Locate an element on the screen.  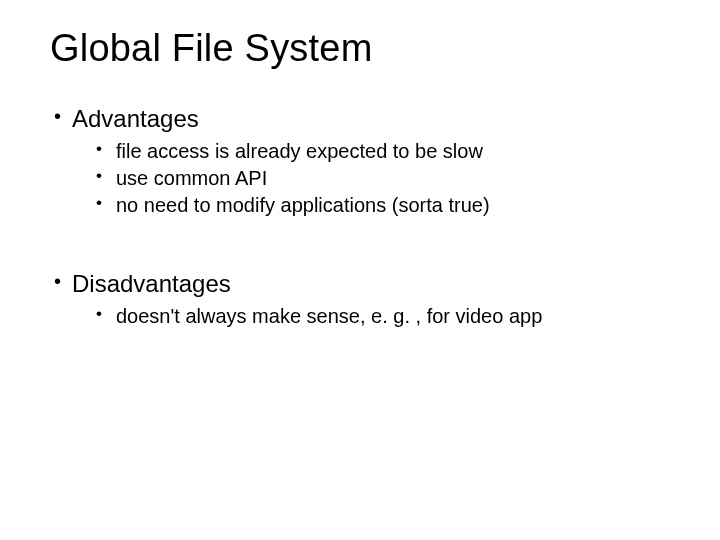
bullet-list: Disadvantages doesn't always make sense,… is located at coordinates (360, 300).